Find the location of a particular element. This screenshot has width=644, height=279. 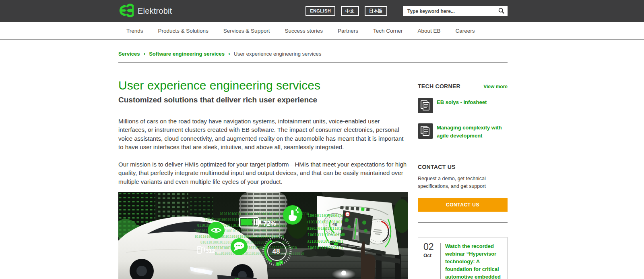

eb-logo-icon is located at coordinates (126, 11).